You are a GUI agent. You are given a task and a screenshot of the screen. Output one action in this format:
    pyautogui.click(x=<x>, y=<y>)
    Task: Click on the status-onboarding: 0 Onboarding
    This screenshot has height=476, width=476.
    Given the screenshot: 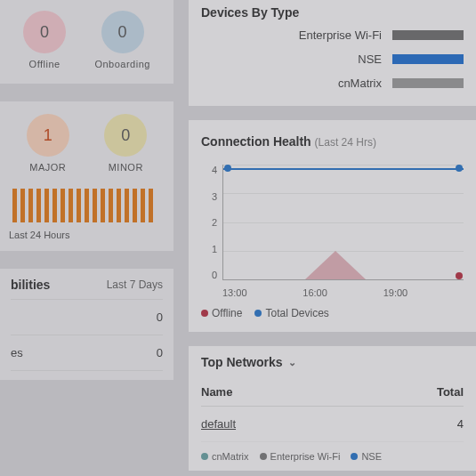 What is the action you would take?
    pyautogui.click(x=123, y=40)
    